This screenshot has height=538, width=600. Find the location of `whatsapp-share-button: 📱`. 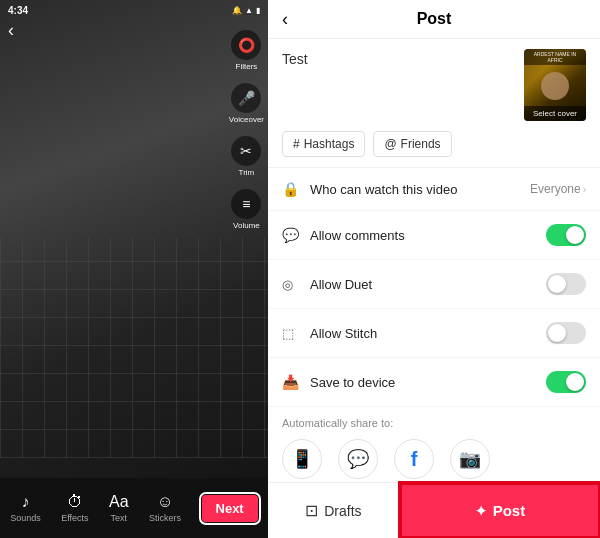

whatsapp-share-button: 📱 is located at coordinates (302, 459).